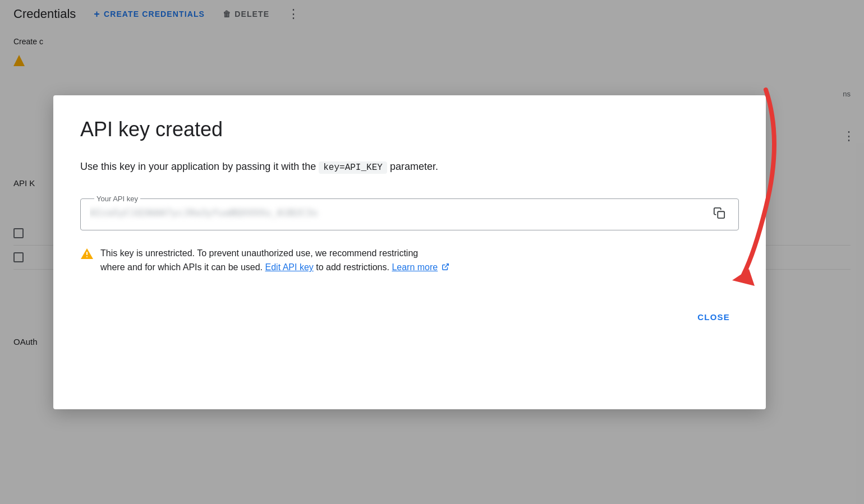 Image resolution: width=864 pixels, height=504 pixels. What do you see at coordinates (410, 212) in the screenshot?
I see `api-key-fieldset: Your API key AIzaSyC1Q3AAA7ycJ0a3yYuaBQX…` at bounding box center [410, 212].